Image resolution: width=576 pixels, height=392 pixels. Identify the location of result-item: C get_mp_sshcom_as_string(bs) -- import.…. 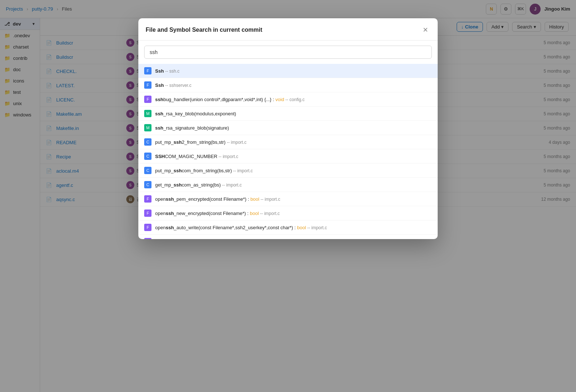
(288, 185).